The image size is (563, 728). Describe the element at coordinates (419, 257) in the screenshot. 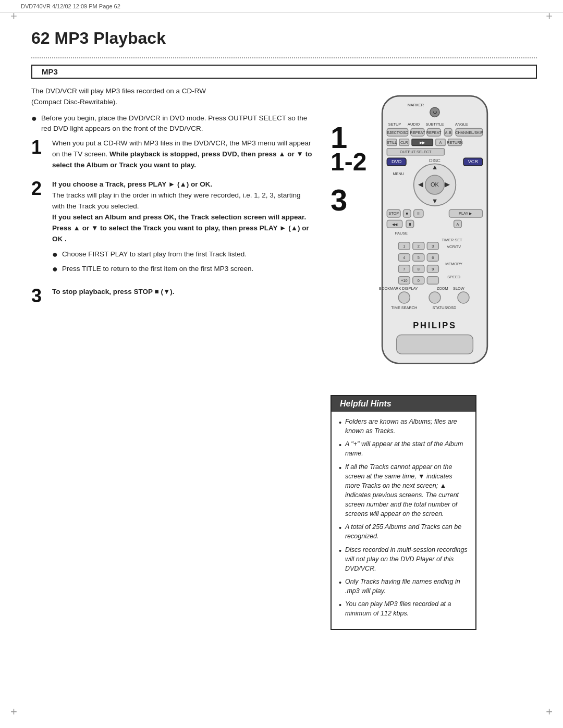

I see `svg-text: 5` at that location.